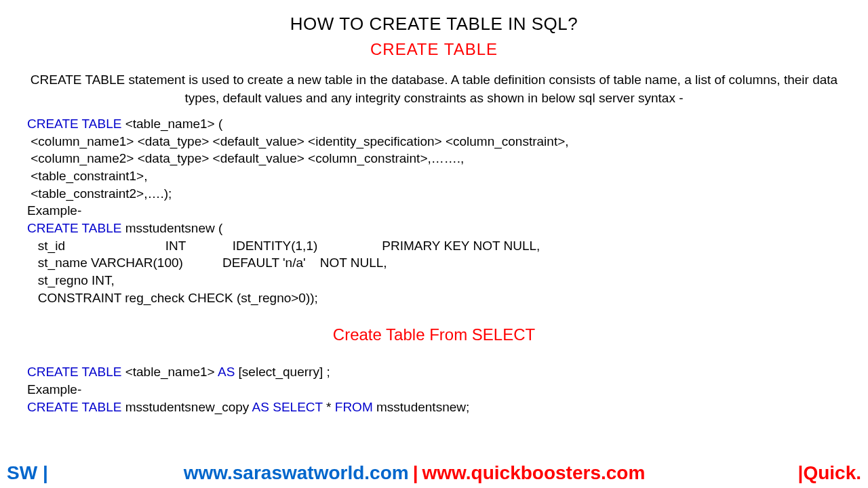 The height and width of the screenshot is (488, 868). Describe the element at coordinates (289, 407) in the screenshot. I see `keyword: AS SELECT` at that location.